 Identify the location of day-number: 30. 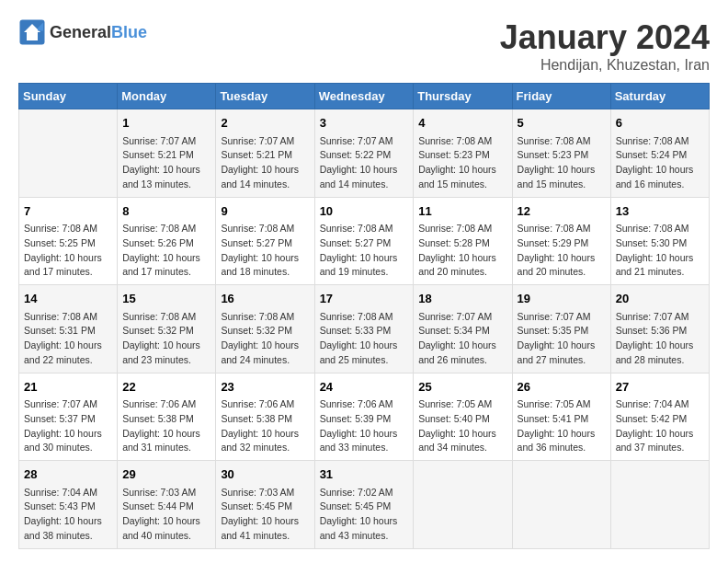
(265, 475).